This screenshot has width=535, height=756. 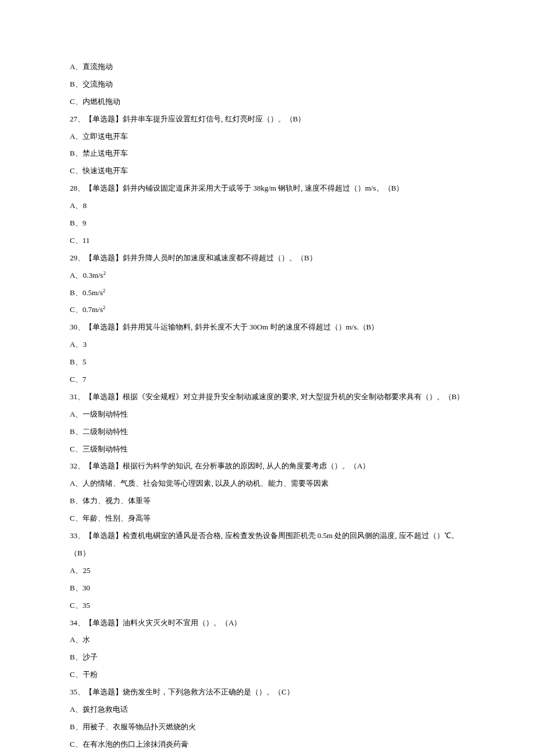 I want to click on document-line: B、交流拖动, so click(x=268, y=84).